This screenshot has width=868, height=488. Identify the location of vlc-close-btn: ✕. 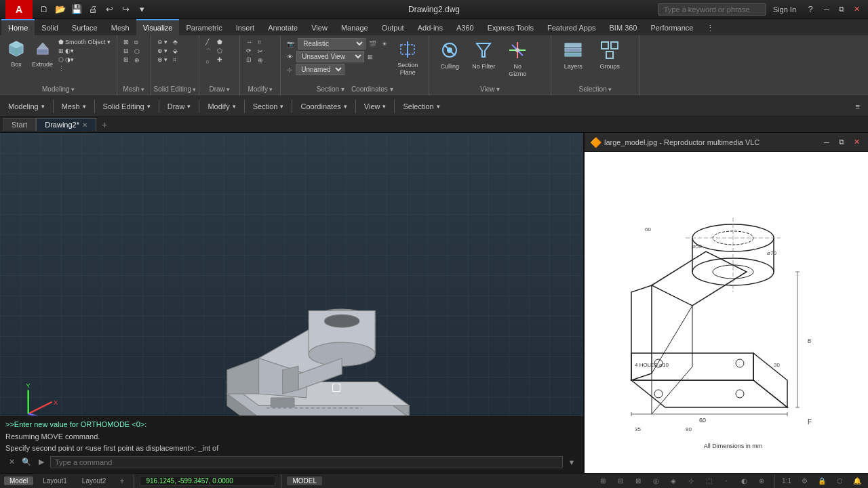
(856, 142).